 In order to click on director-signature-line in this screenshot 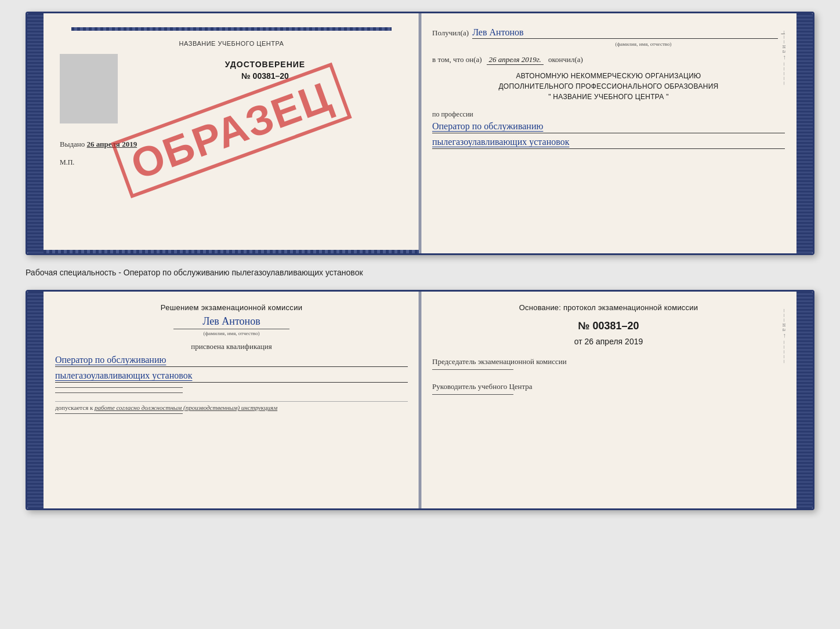, I will do `click(473, 394)`.